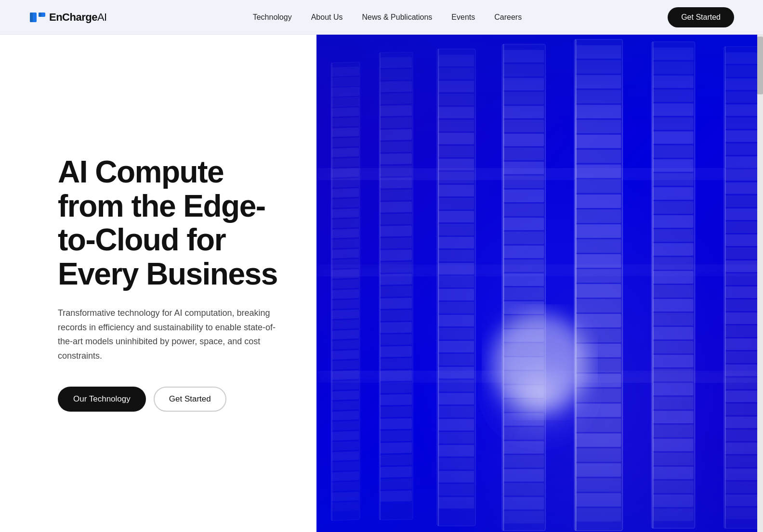  What do you see at coordinates (68, 17) in the screenshot?
I see `logo: EnChargeAI` at bounding box center [68, 17].